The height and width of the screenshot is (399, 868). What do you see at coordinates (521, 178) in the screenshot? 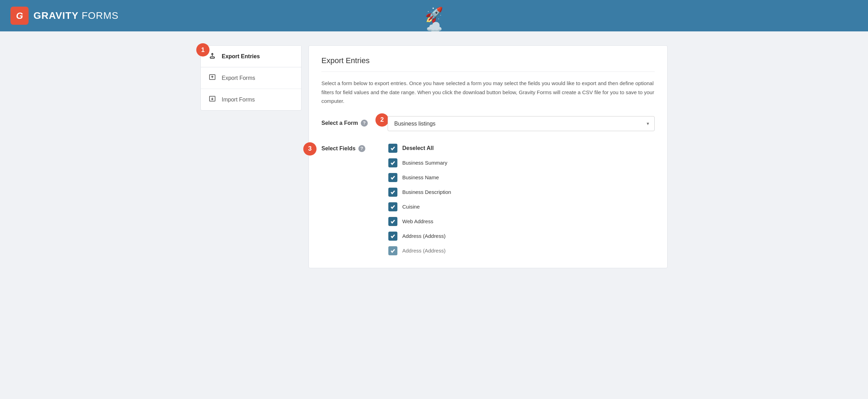
I see `list-item: Business Name` at bounding box center [521, 178].